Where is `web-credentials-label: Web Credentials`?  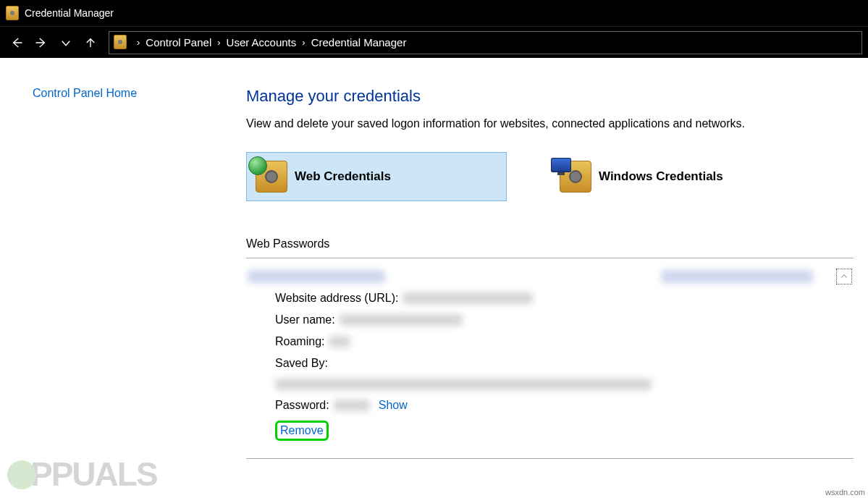
web-credentials-label: Web Credentials is located at coordinates (343, 177).